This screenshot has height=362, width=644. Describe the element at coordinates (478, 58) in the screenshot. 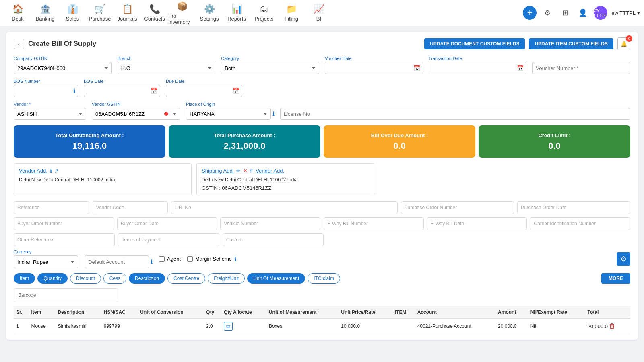

I see `transaction-date-label: Transaction Date` at that location.